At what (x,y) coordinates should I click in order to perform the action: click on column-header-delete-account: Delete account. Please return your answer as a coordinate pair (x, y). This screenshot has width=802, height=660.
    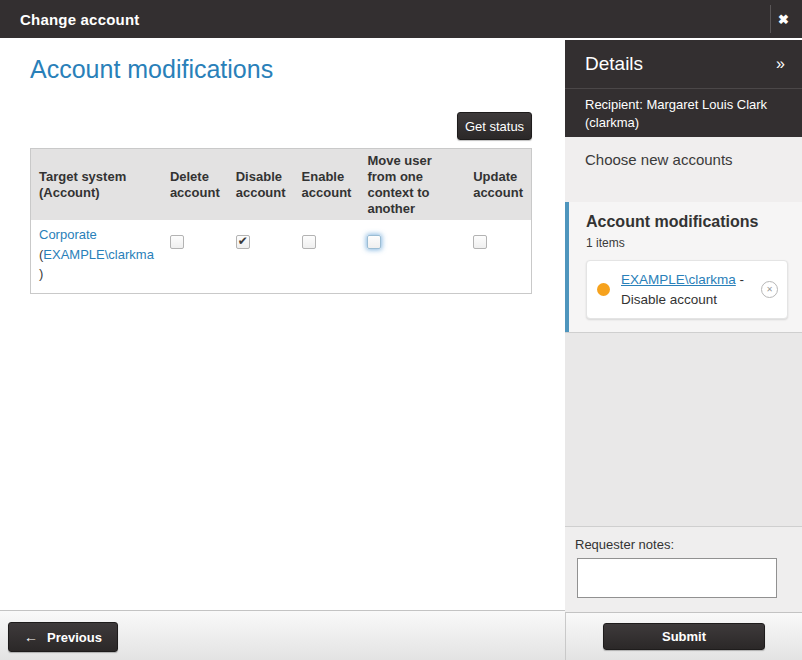
    Looking at the image, I should click on (195, 185).